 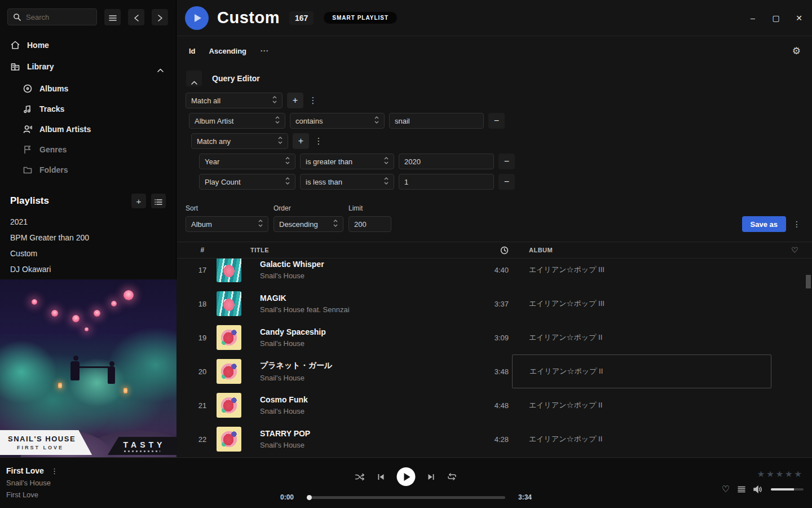 I want to click on rule-value-input: 2020, so click(x=447, y=161).